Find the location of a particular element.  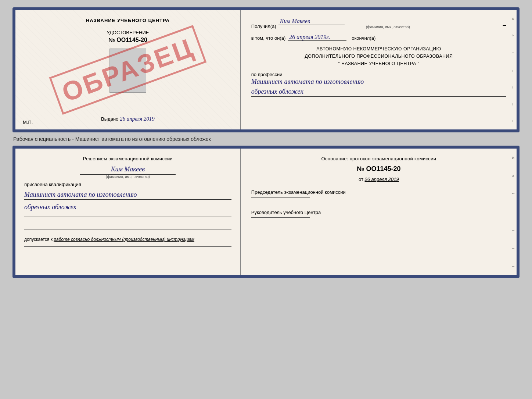

osnov-text: Основание: протокол экзаменационной коми… is located at coordinates (379, 159).